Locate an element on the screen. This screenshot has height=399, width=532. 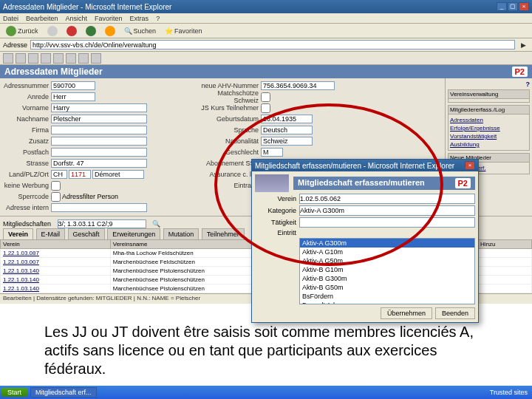
tab-erweiterungen: Erweiterungen is located at coordinates (134, 233).